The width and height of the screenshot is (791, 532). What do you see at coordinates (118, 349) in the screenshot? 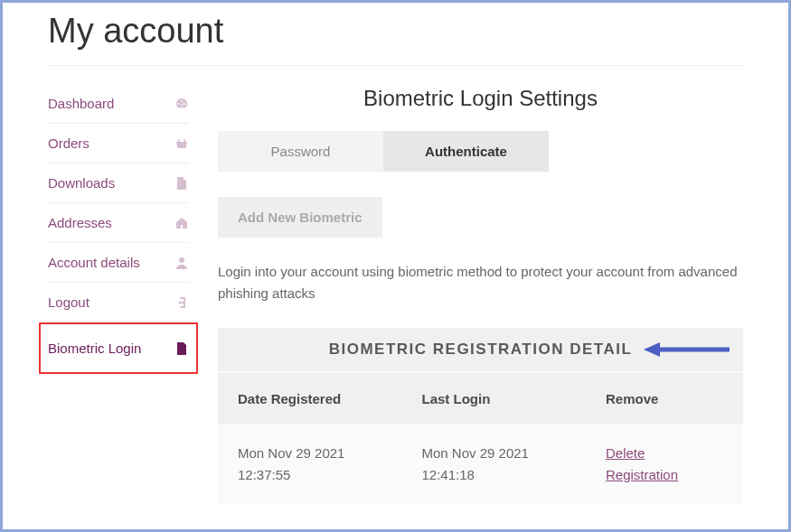
I see `sidebar-item-biometric-login: Biometric Login` at bounding box center [118, 349].